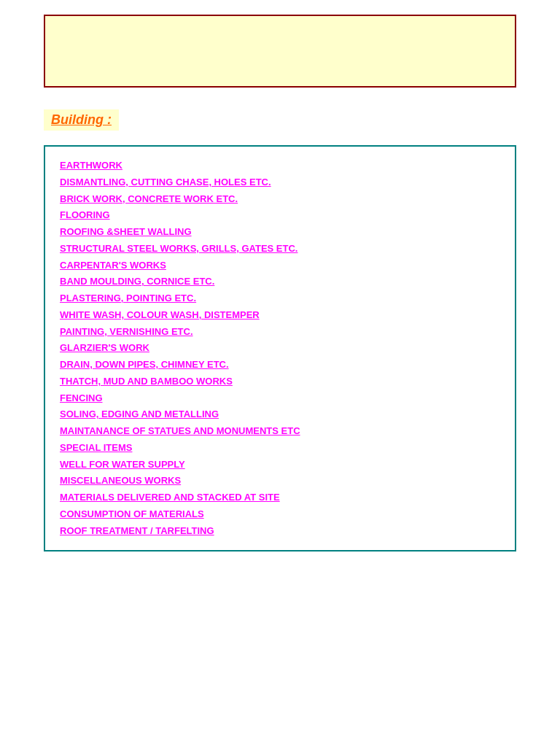 This screenshot has width=560, height=747. What do you see at coordinates (280, 465) in the screenshot?
I see `list-item: WELL FOR WATER SUPPLY` at bounding box center [280, 465].